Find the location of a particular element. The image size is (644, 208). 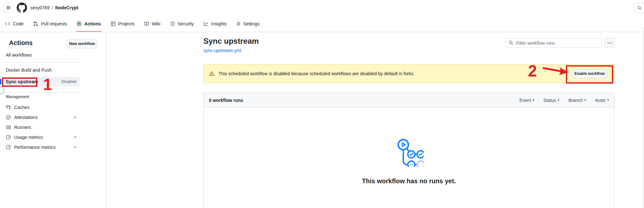

runs-filters: Event ▾ Status ▾ Branch ▾ Actor ▾ is located at coordinates (564, 100).